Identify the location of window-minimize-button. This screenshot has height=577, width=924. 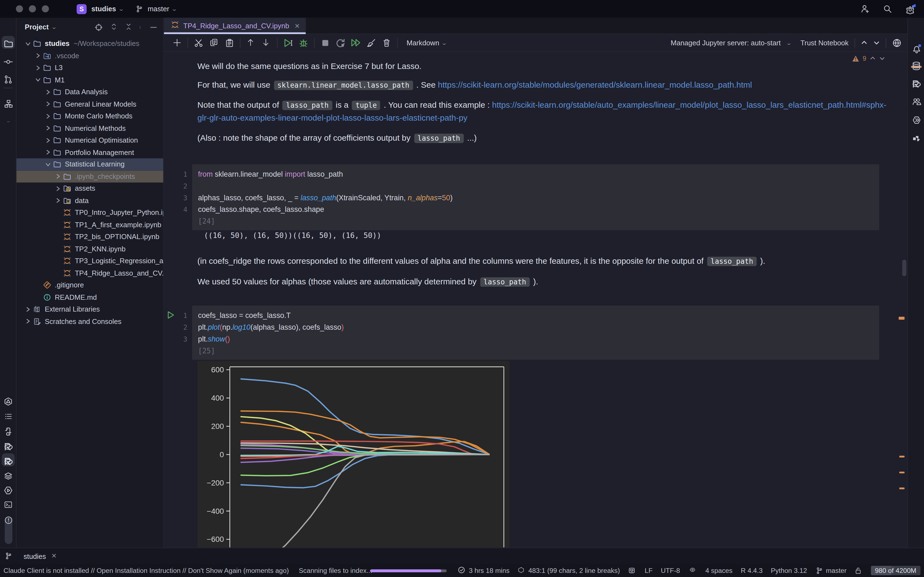
(32, 9).